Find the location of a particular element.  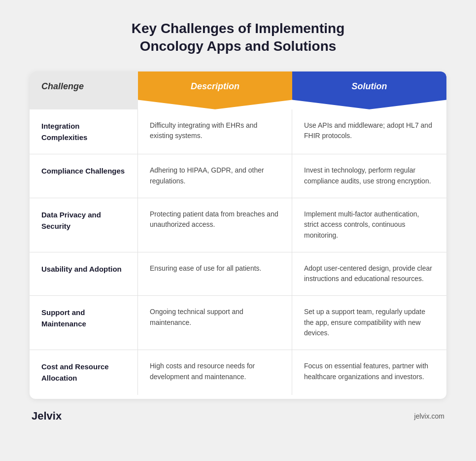

page-title: Key Challenges of Implementing Oncology … is located at coordinates (238, 37).